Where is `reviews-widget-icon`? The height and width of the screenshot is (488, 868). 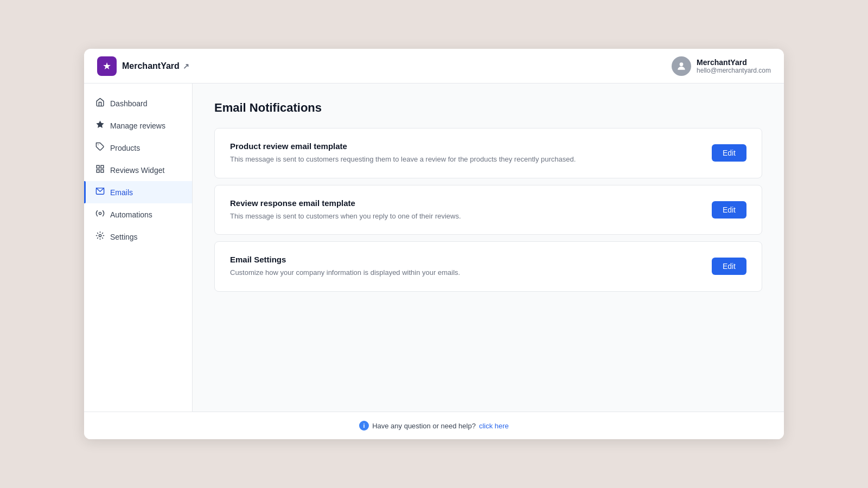
reviews-widget-icon is located at coordinates (100, 170).